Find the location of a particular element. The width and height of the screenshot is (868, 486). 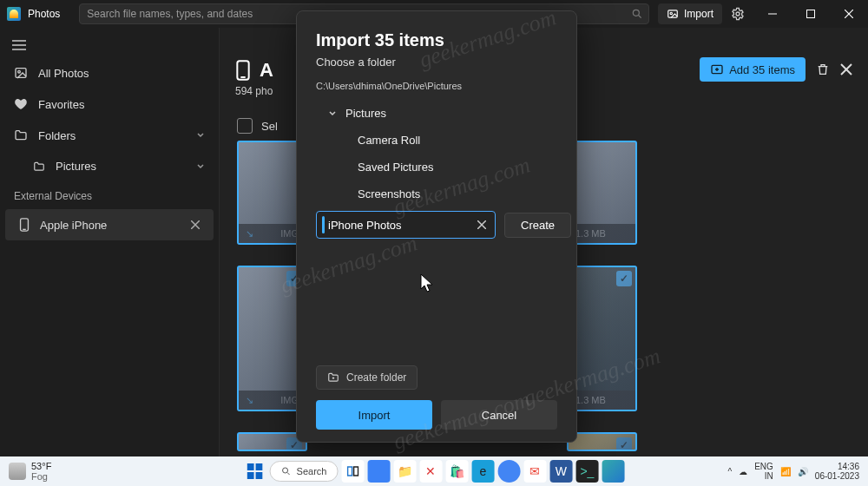

tree-item-root: Pictures is located at coordinates (437, 113).